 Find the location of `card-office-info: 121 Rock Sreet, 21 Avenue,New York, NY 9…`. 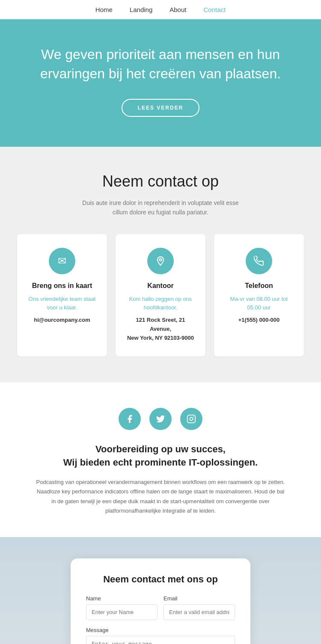

card-office-info: 121 Rock Sreet, 21 Avenue,New York, NY 9… is located at coordinates (160, 329).